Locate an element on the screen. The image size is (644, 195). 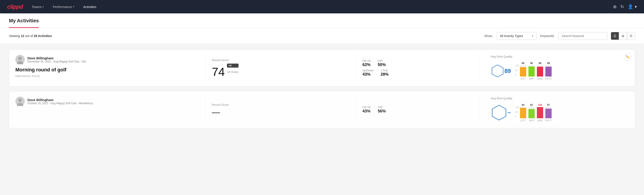
bar-ott-fill is located at coordinates (523, 72).